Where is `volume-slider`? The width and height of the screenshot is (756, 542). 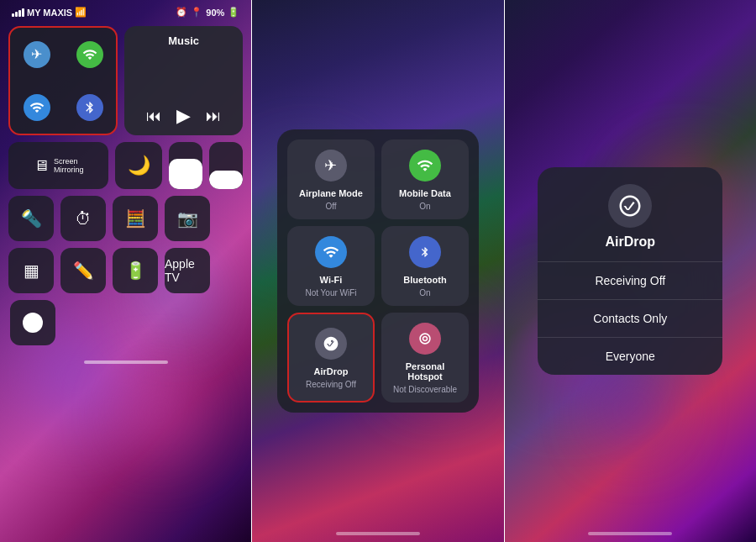
volume-slider is located at coordinates (226, 166).